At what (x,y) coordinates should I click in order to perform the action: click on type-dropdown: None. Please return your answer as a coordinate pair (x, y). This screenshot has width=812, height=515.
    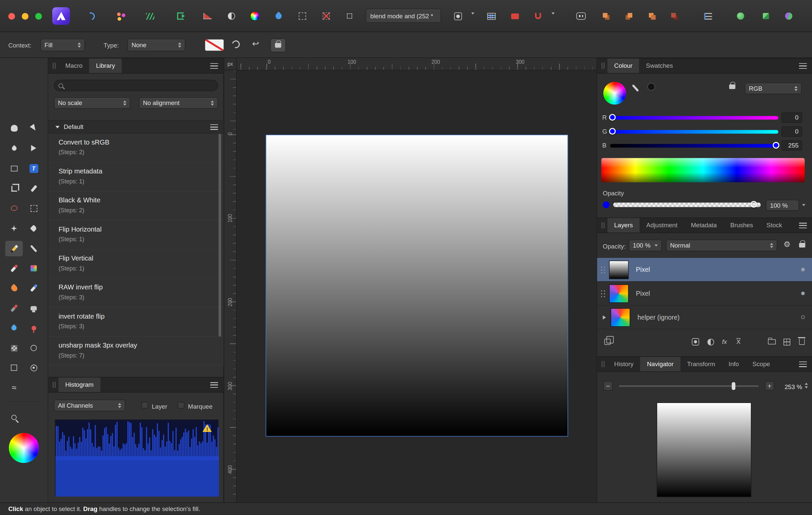
    Looking at the image, I should click on (156, 45).